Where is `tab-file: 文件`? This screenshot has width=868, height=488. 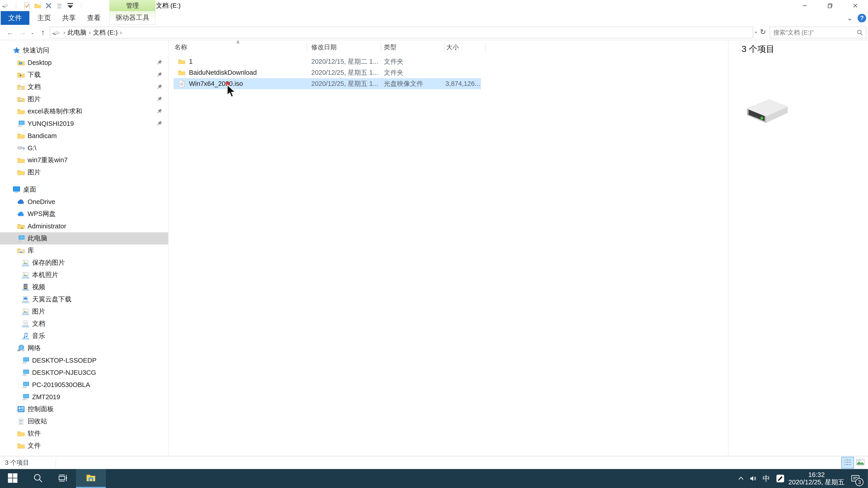
tab-file: 文件 is located at coordinates (15, 18).